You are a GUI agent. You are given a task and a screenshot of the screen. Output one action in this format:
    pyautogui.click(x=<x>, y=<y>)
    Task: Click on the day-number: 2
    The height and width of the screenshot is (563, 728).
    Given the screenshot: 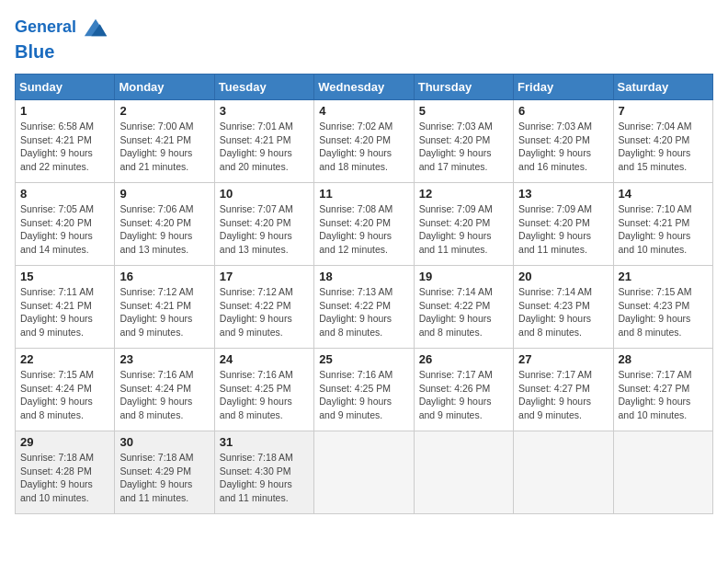 What is the action you would take?
    pyautogui.click(x=164, y=110)
    